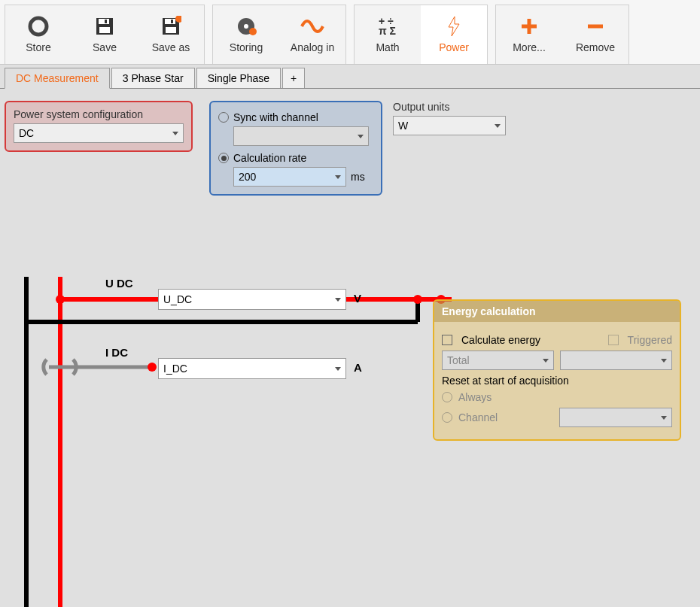  What do you see at coordinates (105, 47) in the screenshot?
I see `save-label: Save` at bounding box center [105, 47].